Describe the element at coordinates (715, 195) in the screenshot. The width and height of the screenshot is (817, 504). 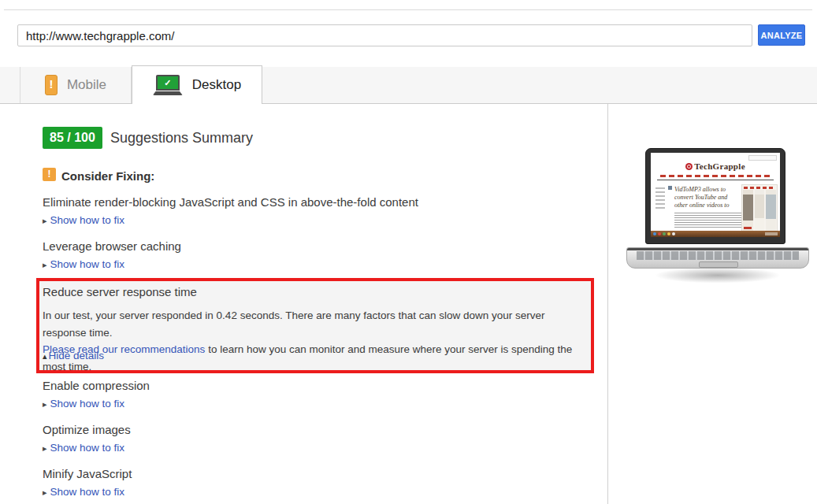
I see `site-screenshot: TechGrapple VidToMP3 allows to convert Y…` at that location.